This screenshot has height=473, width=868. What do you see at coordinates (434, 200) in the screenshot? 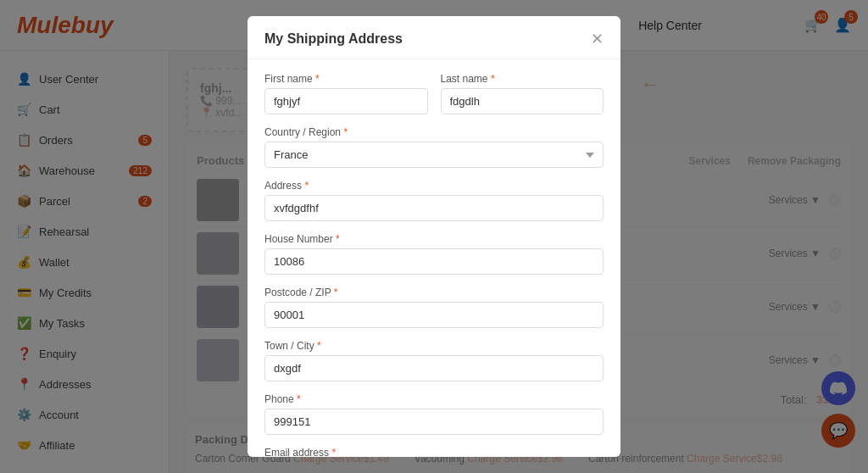
I see `address-row: Address *` at bounding box center [434, 200].